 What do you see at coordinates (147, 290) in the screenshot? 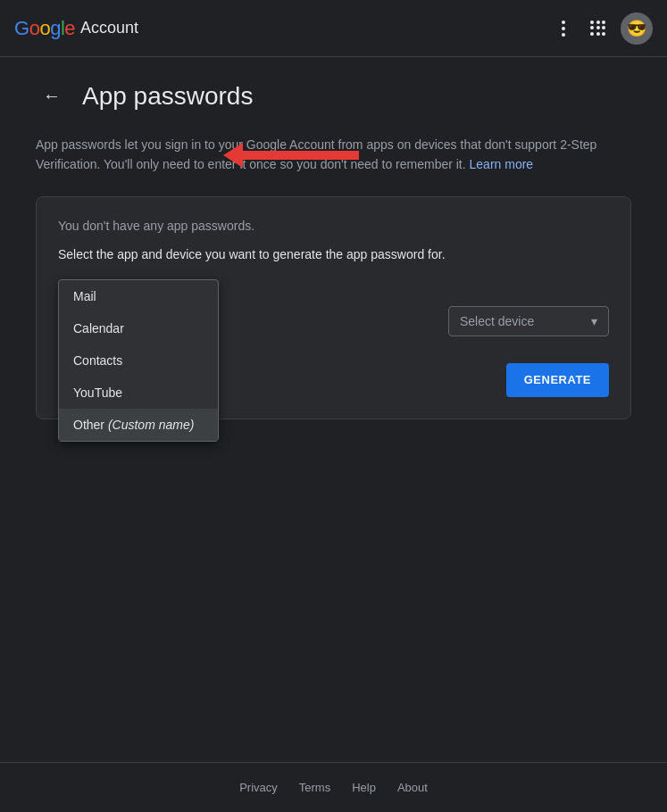
I see `select-app-container: Select app Mail Calendar Contacts YouTub…` at bounding box center [147, 290].